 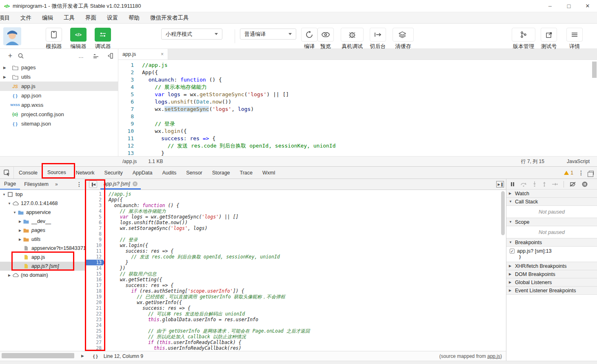 What do you see at coordinates (36, 184) in the screenshot?
I see `navigator-tab-filesystem: Filesystem` at bounding box center [36, 184].